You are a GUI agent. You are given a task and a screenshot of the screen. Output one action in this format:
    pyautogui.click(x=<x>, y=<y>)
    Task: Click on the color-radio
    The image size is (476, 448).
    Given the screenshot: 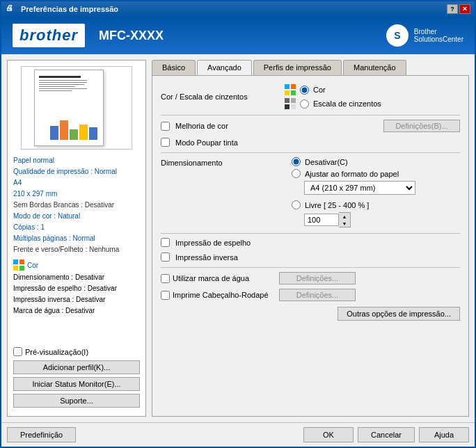 What is the action you would take?
    pyautogui.click(x=305, y=90)
    